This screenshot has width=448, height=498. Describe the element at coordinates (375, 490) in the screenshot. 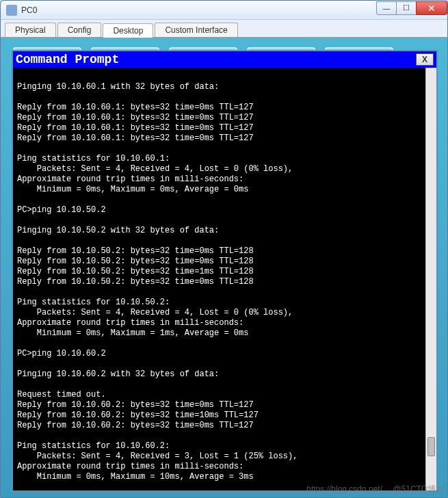

I see `watermark: https://blog.csdn.net/… @51CTO博客` at that location.